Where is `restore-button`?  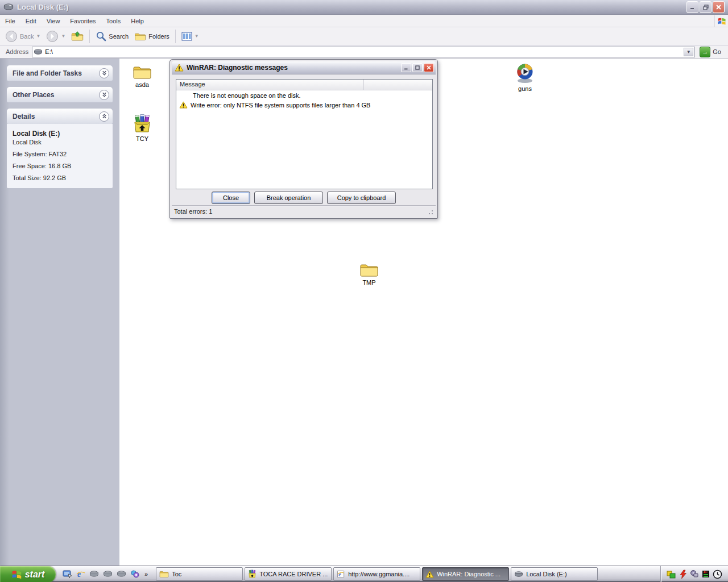 restore-button is located at coordinates (705, 7).